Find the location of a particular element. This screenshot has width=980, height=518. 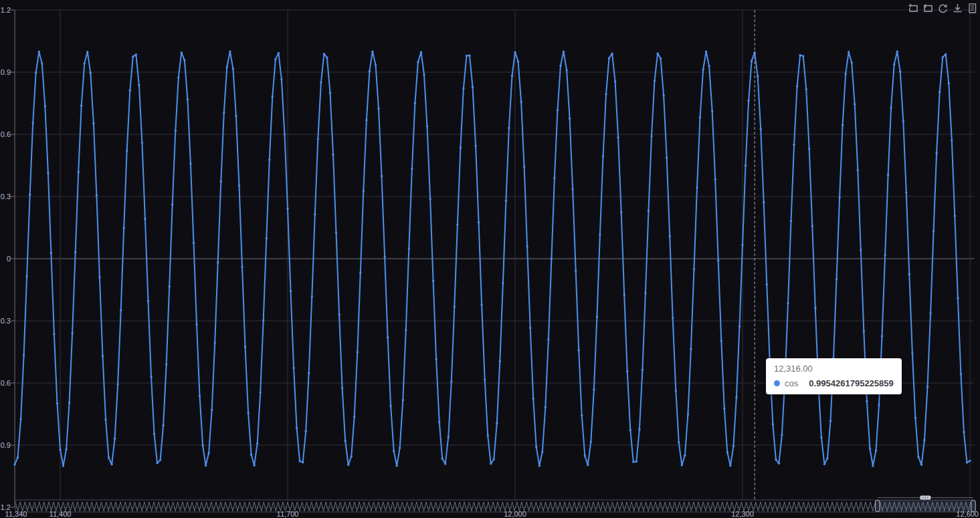

datazoom-shadow is located at coordinates (494, 507).